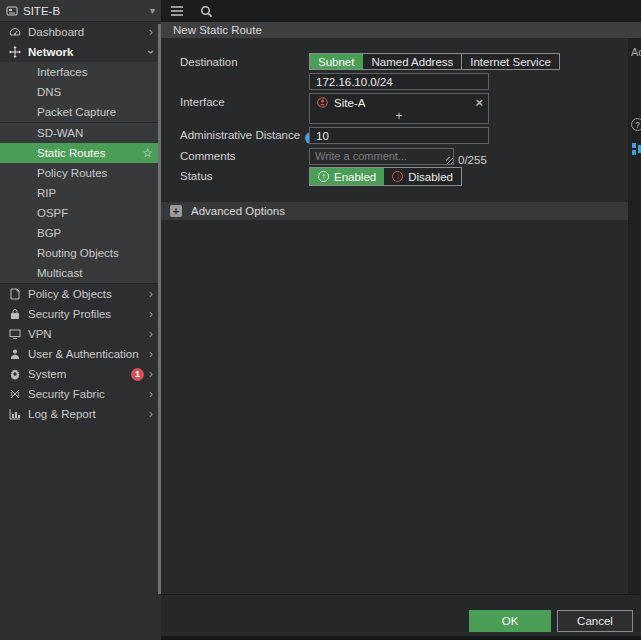 This screenshot has width=641, height=640. What do you see at coordinates (148, 153) in the screenshot?
I see `star-icon: ☆` at bounding box center [148, 153].